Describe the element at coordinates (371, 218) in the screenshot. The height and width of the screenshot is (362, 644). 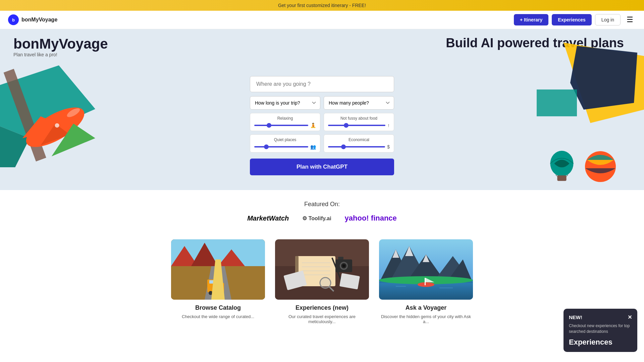
I see `yahoo-finance-logo: yahoo! finance` at that location.